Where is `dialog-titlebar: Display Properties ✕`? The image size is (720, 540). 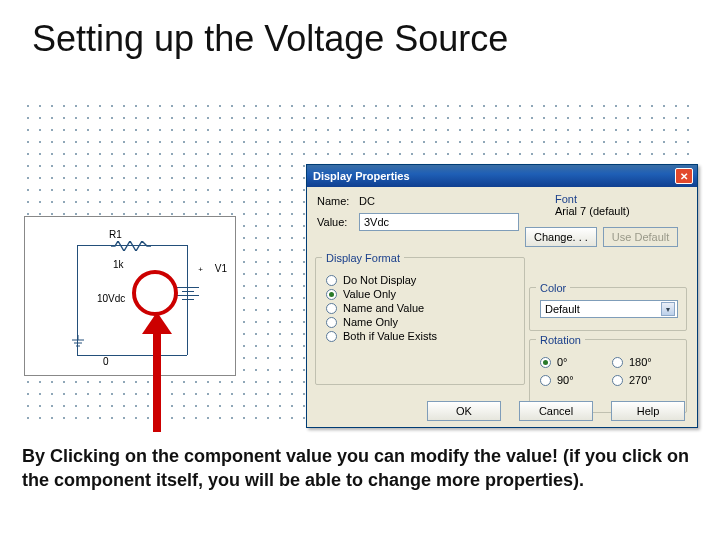 dialog-titlebar: Display Properties ✕ is located at coordinates (502, 176).